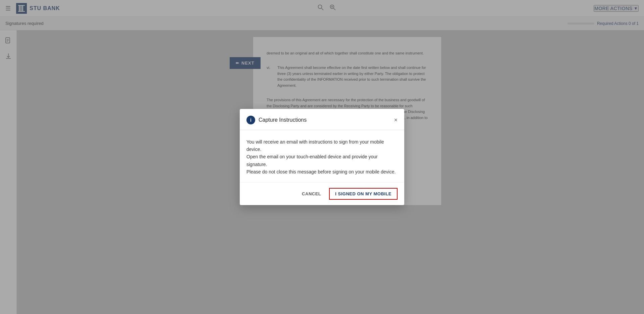 The height and width of the screenshot is (314, 644). Describe the element at coordinates (363, 194) in the screenshot. I see `signed-on-mobile-button: I SIGNED ON MY MOBILE` at that location.